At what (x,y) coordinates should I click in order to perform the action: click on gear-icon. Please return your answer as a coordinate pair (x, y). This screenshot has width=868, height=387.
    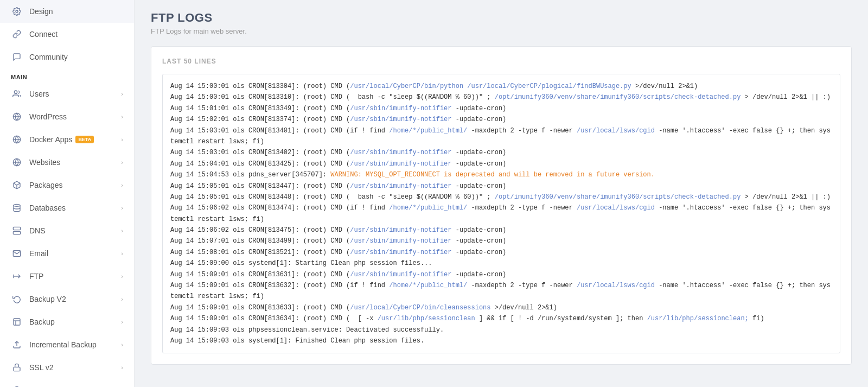
    Looking at the image, I should click on (17, 11).